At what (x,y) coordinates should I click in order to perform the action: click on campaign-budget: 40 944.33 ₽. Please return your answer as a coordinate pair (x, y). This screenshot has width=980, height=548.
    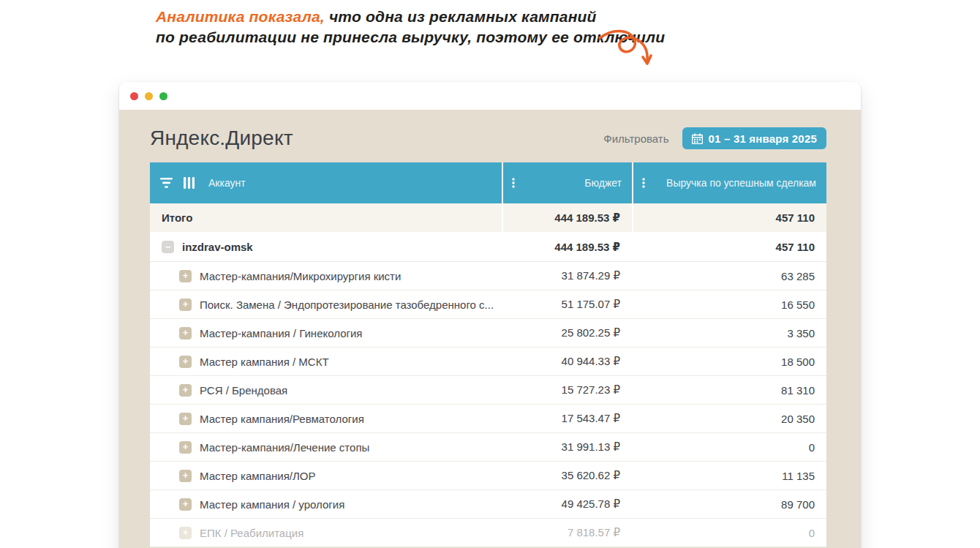
    Looking at the image, I should click on (568, 361).